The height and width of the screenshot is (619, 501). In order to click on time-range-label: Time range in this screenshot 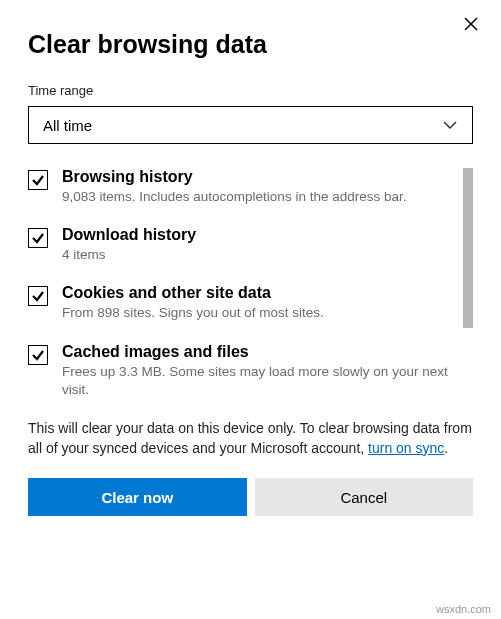, I will do `click(250, 90)`.